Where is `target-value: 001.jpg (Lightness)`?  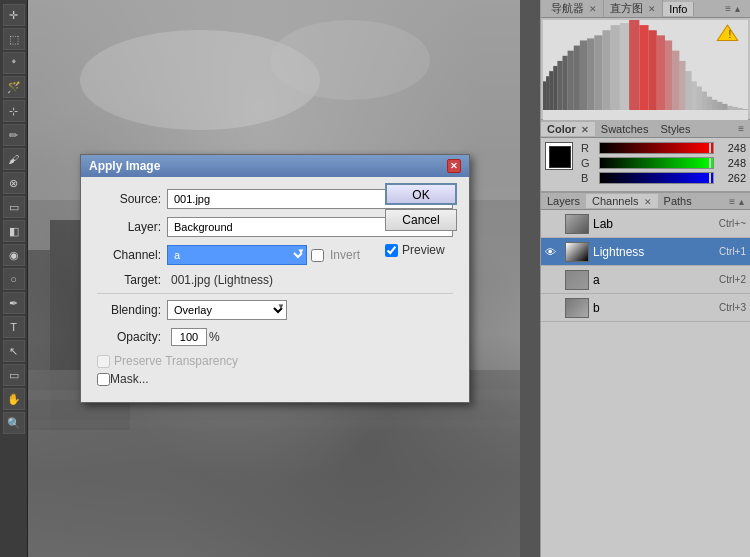
target-value: 001.jpg (Lightness) is located at coordinates (222, 280).